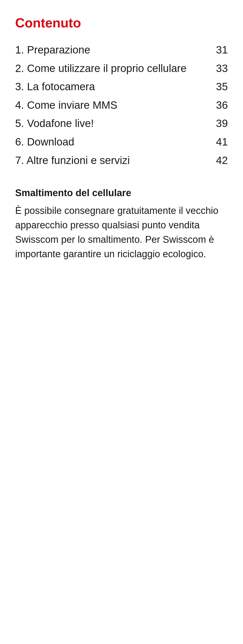 Image resolution: width=243 pixels, height=644 pixels. I want to click on page-title: Contenuto, so click(122, 23).